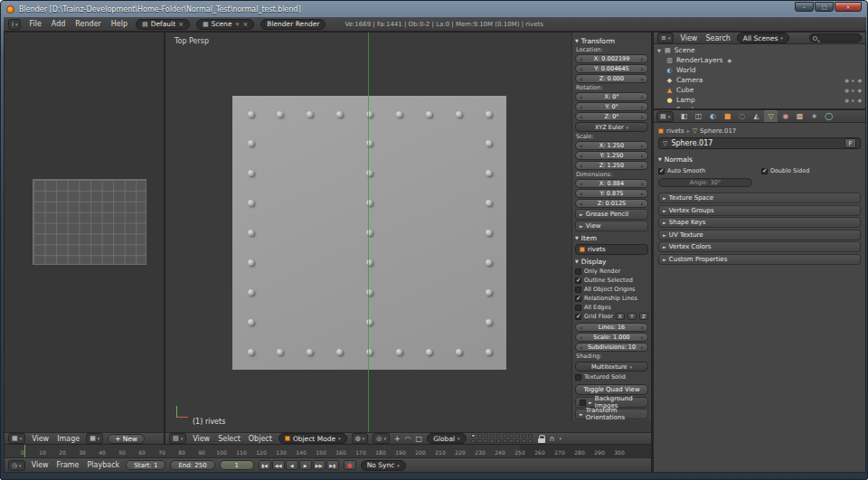 This screenshot has width=868, height=480. Describe the element at coordinates (611, 238) in the screenshot. I see `panel-item: ▼Item` at that location.